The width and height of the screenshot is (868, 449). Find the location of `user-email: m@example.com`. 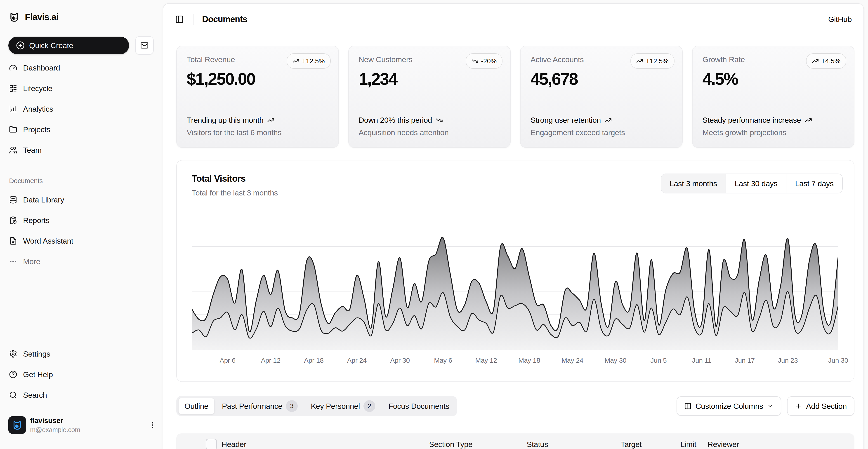

user-email: m@example.com is located at coordinates (55, 430).